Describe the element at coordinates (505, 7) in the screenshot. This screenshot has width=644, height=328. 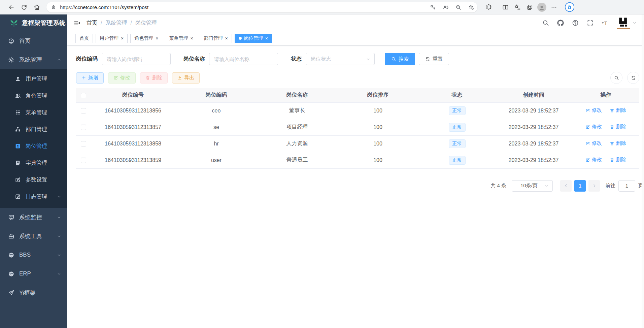
I see `split-screen-button` at that location.